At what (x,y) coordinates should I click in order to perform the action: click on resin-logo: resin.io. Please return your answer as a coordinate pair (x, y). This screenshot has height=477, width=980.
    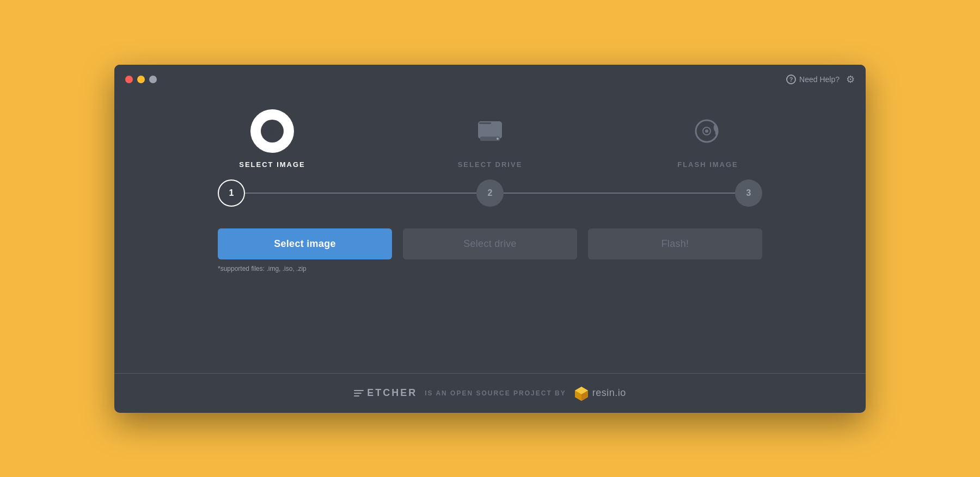
    Looking at the image, I should click on (600, 393).